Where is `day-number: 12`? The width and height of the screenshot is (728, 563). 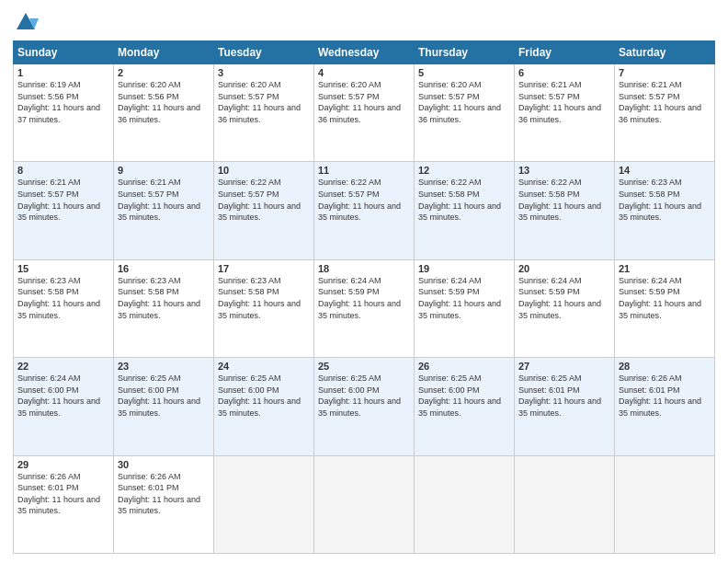 day-number: 12 is located at coordinates (464, 170).